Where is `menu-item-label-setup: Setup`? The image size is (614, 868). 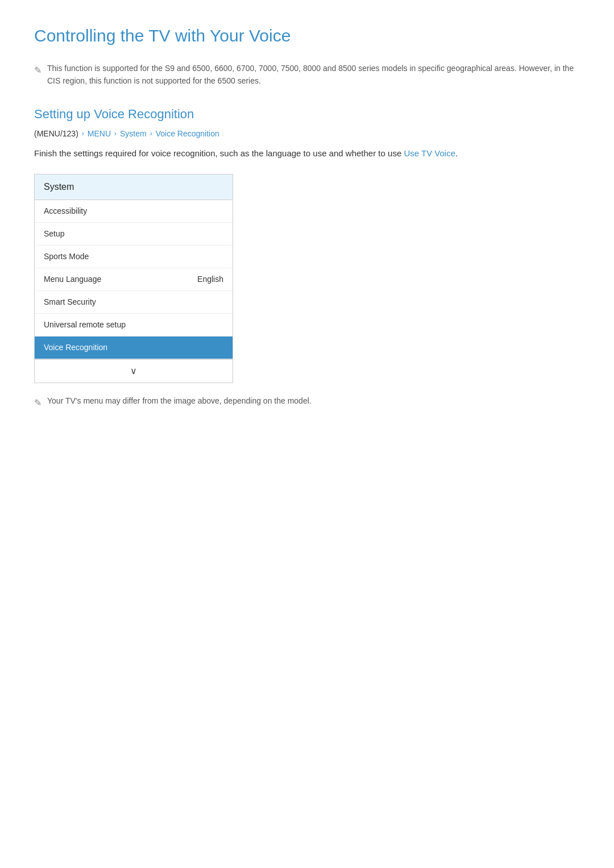 menu-item-label-setup: Setup is located at coordinates (55, 234).